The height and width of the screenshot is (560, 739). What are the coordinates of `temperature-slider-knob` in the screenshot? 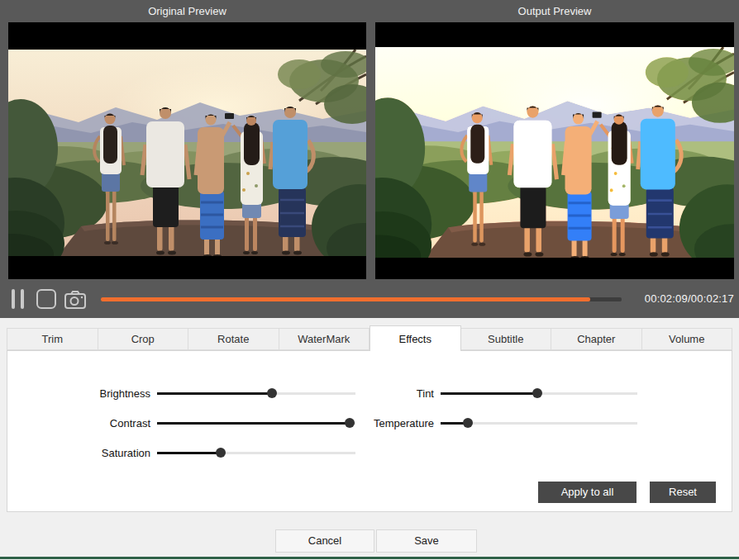 It's located at (468, 423).